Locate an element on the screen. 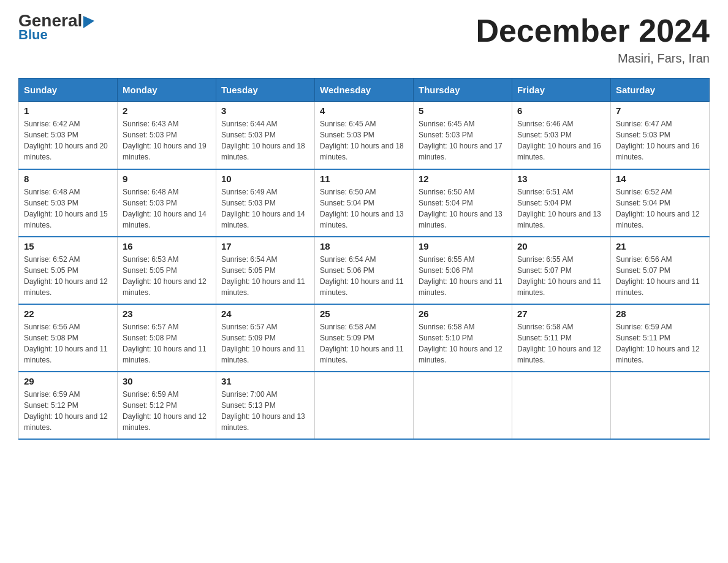  day-number: 12 is located at coordinates (463, 179).